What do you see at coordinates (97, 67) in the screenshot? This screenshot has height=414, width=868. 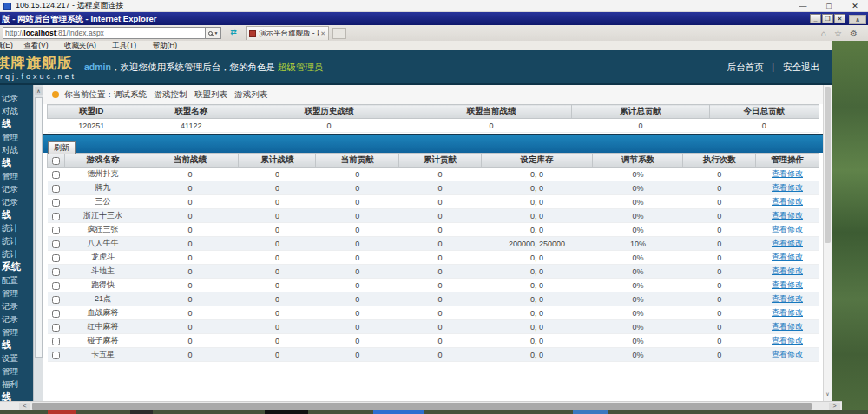 I see `welcome-username: admin` at bounding box center [97, 67].